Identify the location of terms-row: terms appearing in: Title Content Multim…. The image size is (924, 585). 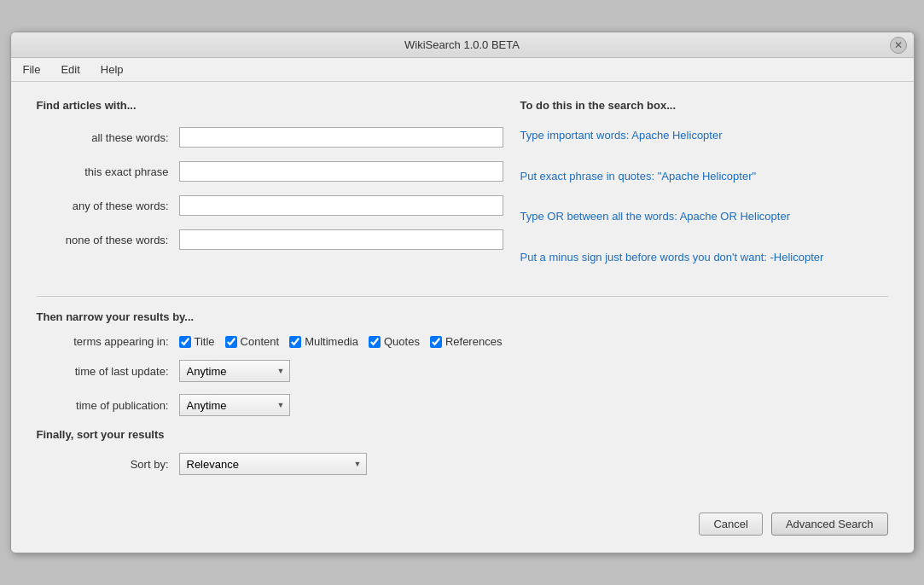
(462, 341).